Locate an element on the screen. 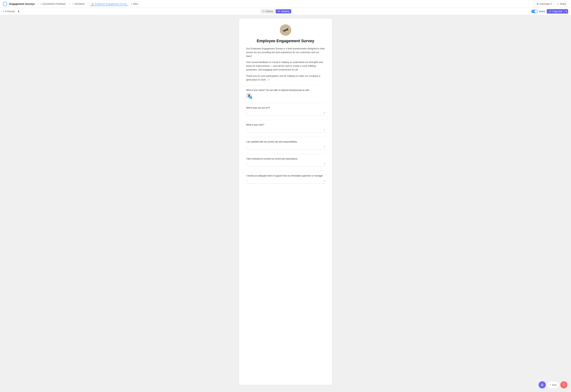 This screenshot has height=392, width=571. nav-employee-survey: 📋 Employee Engagement Survey is located at coordinates (109, 4).